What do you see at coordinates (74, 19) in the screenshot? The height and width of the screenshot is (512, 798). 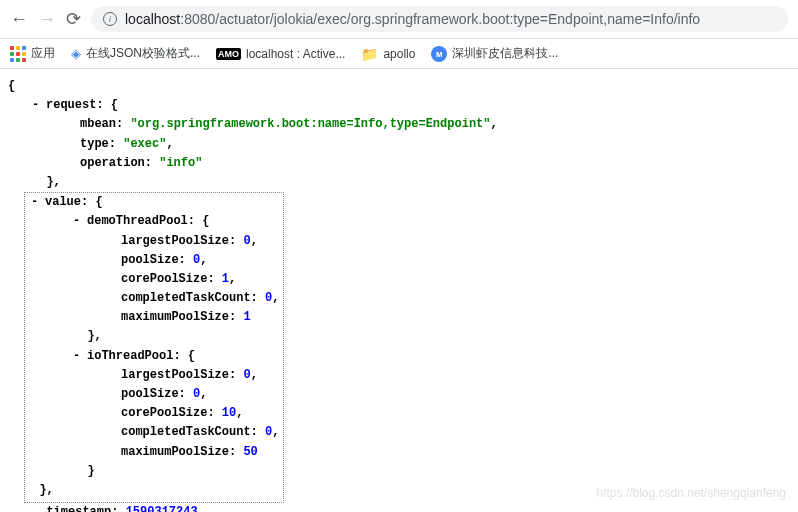 I see `reload-button: ⟳` at bounding box center [74, 19].